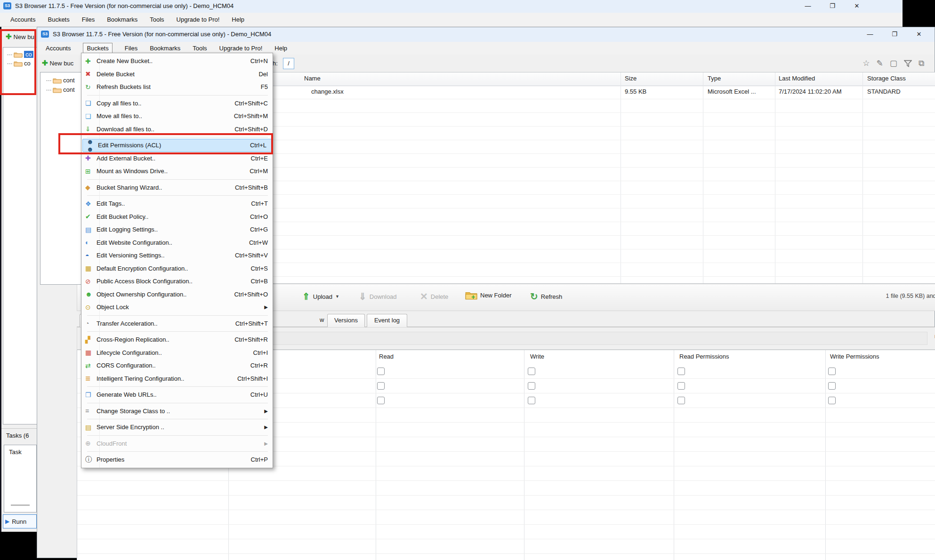 This screenshot has width=935, height=560. I want to click on menu-item-intelligent-tiering-configuration: ≣Intelligent Tiering Configuration..Ctrl…, so click(177, 379).